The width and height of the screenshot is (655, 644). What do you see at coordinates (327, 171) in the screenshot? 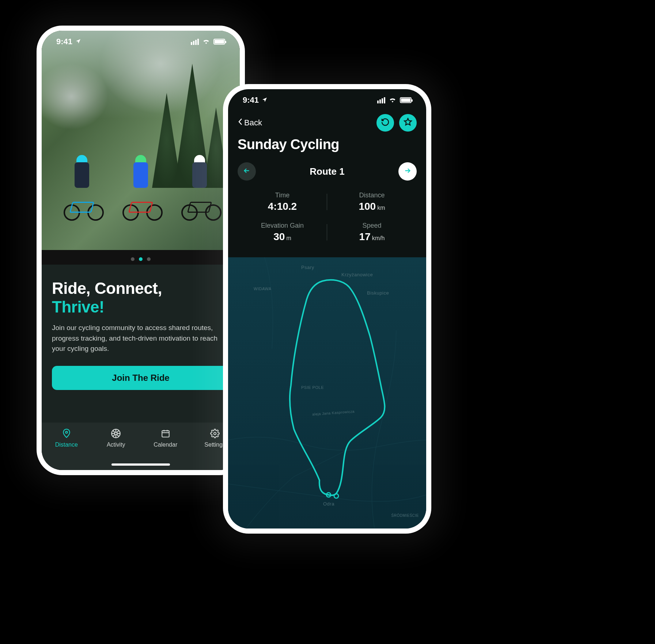
I see `route-navigator: Route 1` at bounding box center [327, 171].